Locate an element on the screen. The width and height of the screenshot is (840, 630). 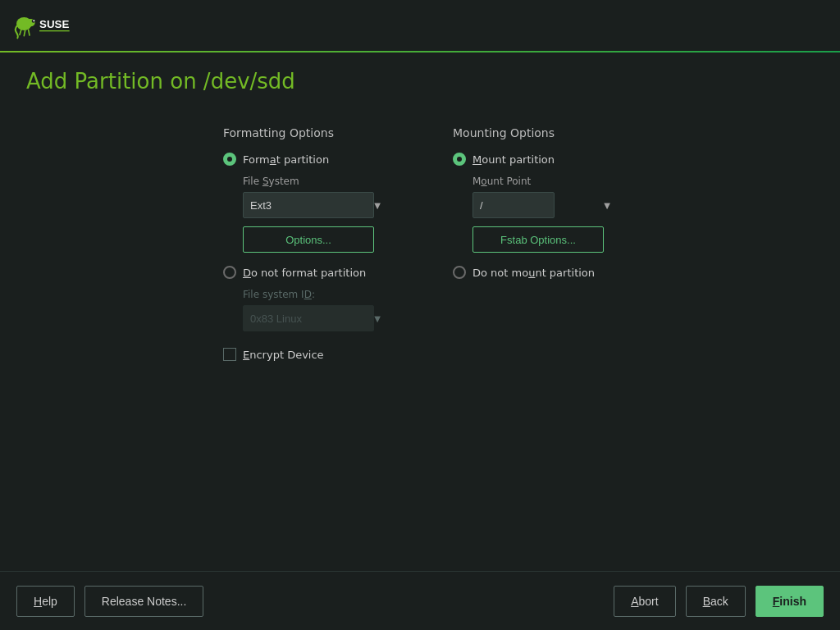
mounting-options-section: Mounting Options Mount partition Mount P… is located at coordinates (535, 208).